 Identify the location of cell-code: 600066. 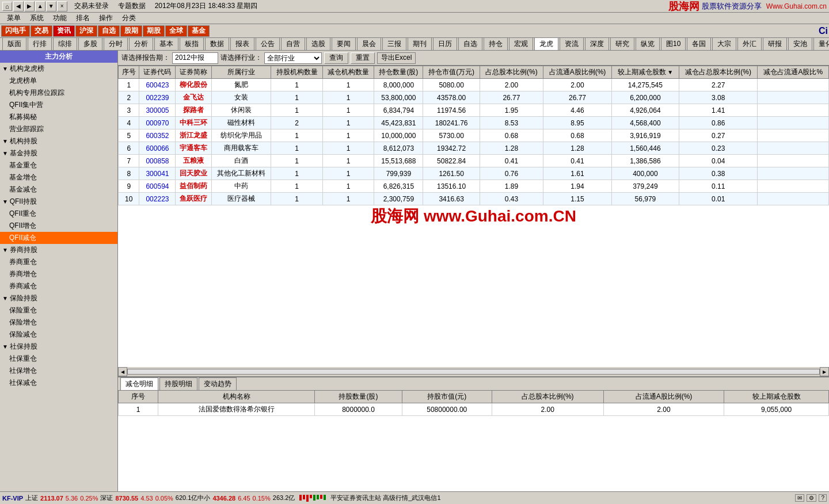
(158, 148).